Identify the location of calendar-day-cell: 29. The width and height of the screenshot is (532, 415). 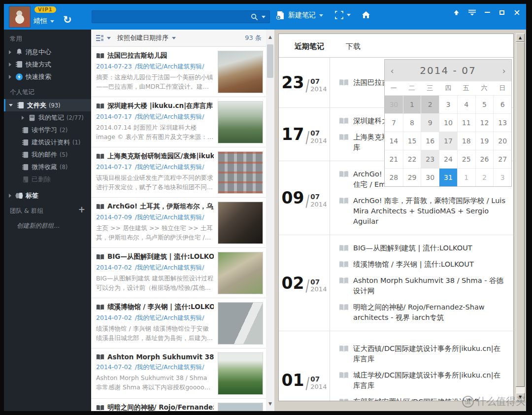
(412, 177).